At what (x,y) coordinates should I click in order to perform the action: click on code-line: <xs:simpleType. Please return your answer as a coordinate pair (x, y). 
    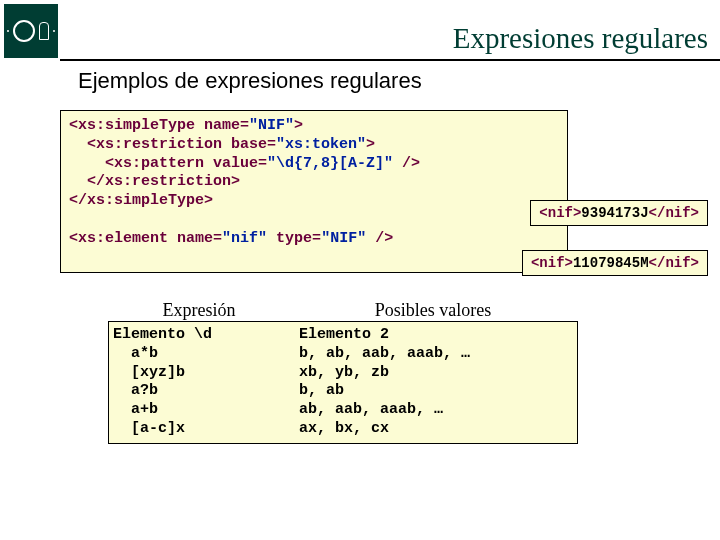
    Looking at the image, I should click on (136, 126).